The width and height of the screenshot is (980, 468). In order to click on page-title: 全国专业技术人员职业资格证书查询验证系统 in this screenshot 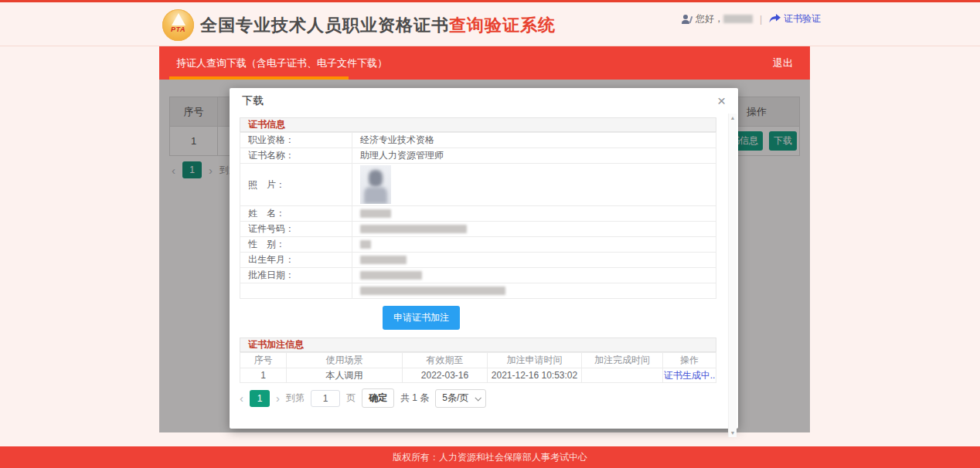, I will do `click(378, 25)`.